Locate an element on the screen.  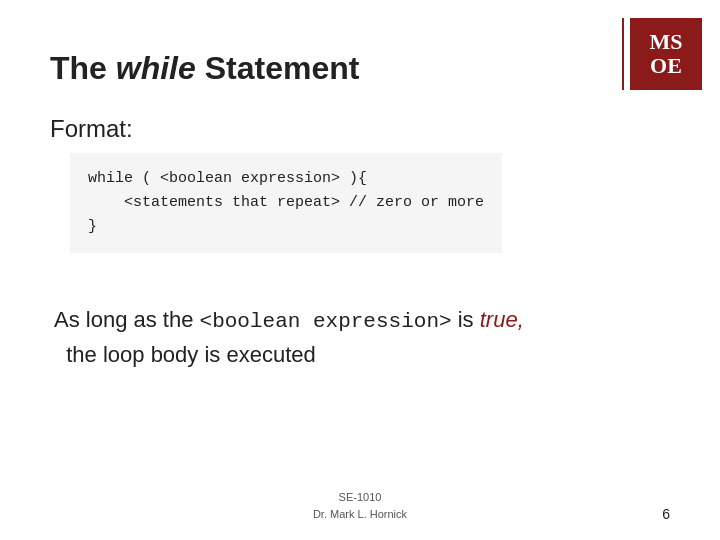
footer-course: SE-1010 is located at coordinates (360, 497).